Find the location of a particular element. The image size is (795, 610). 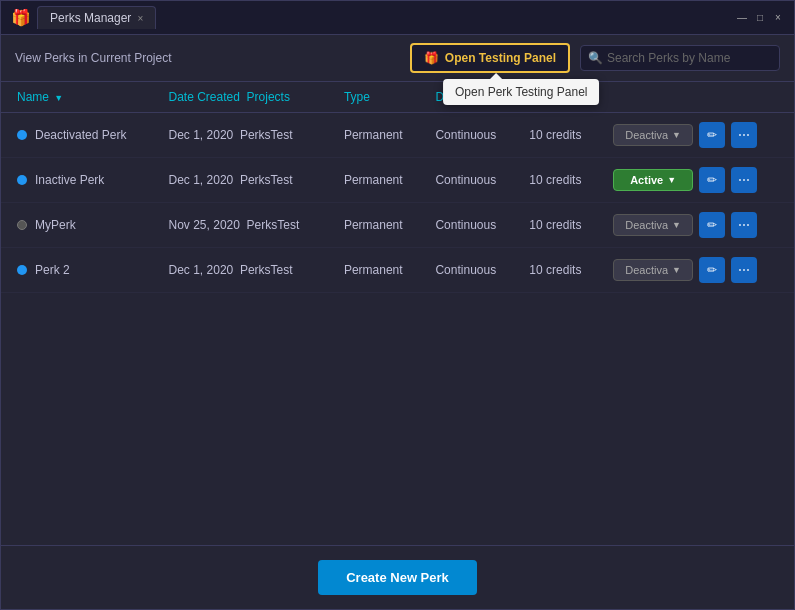

tab-close-button: × is located at coordinates (140, 18).